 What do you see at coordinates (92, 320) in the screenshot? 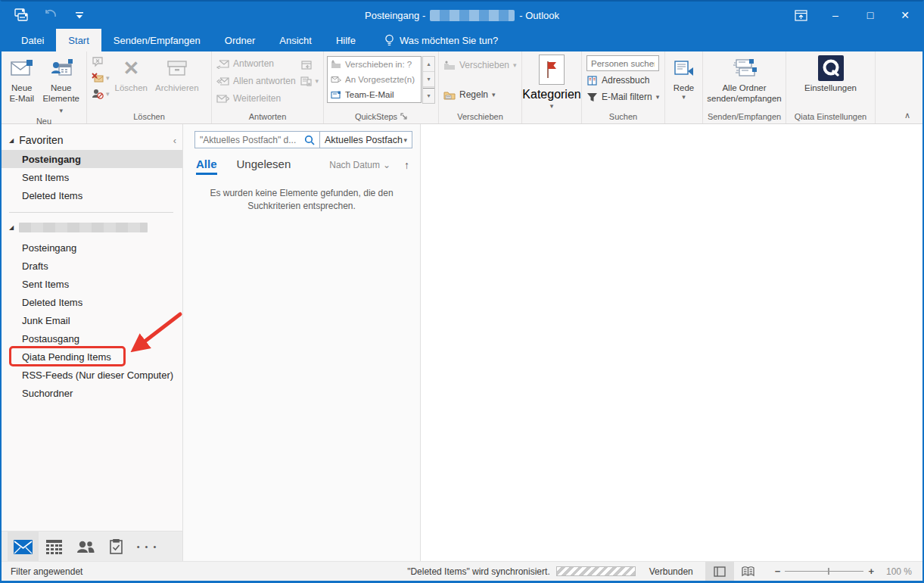
I see `folder-junk-email: Junk Email` at bounding box center [92, 320].